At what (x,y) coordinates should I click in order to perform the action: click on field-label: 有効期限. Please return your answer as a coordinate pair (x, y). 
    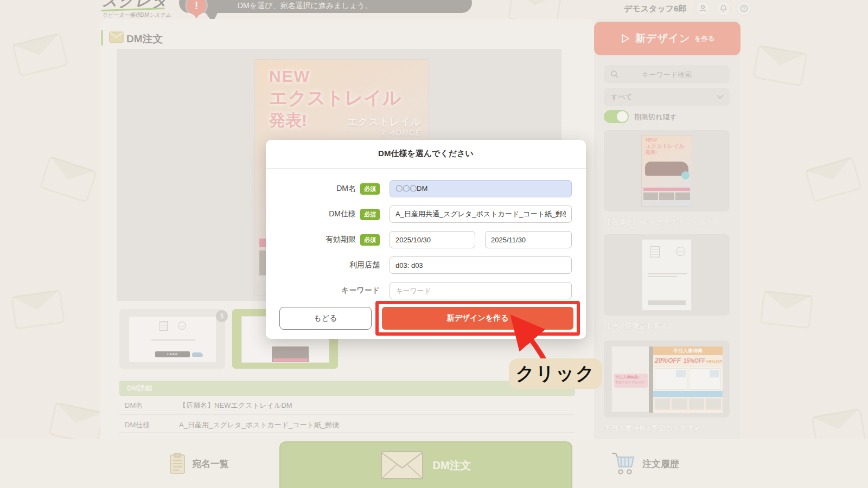
    Looking at the image, I should click on (341, 240).